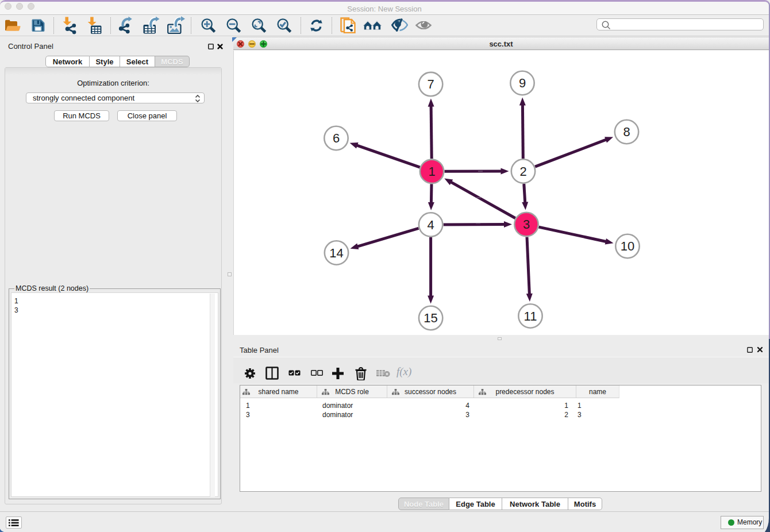 Image resolution: width=770 pixels, height=532 pixels. Describe the element at coordinates (430, 84) in the screenshot. I see `svg-text: 7` at that location.